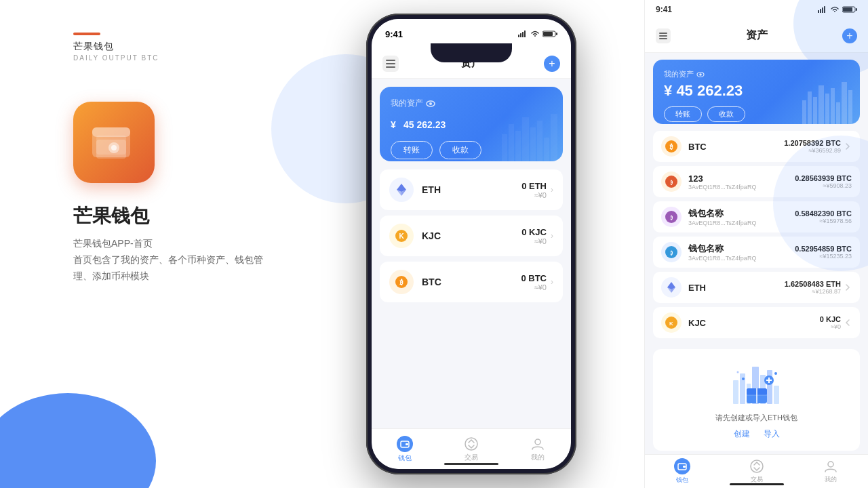 The height and width of the screenshot is (488, 868). What do you see at coordinates (471, 282) in the screenshot?
I see `coin-item-btc: ₿ BTC 0 BTC ≈¥0 ›` at bounding box center [471, 282].